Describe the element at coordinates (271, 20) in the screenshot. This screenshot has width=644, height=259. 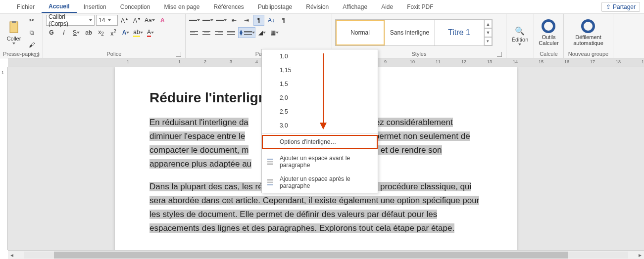
I see `sort-button: A↓` at that location.